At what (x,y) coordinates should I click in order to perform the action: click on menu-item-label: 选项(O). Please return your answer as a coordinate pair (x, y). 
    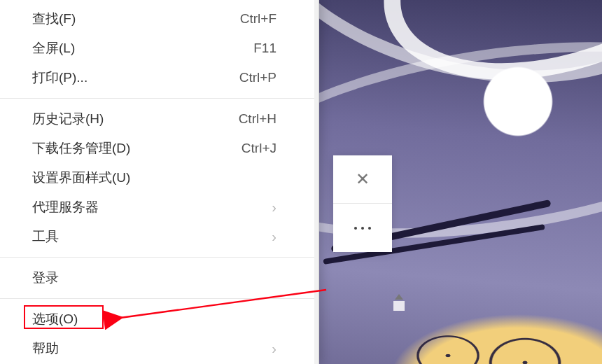
    Looking at the image, I should click on (154, 319).